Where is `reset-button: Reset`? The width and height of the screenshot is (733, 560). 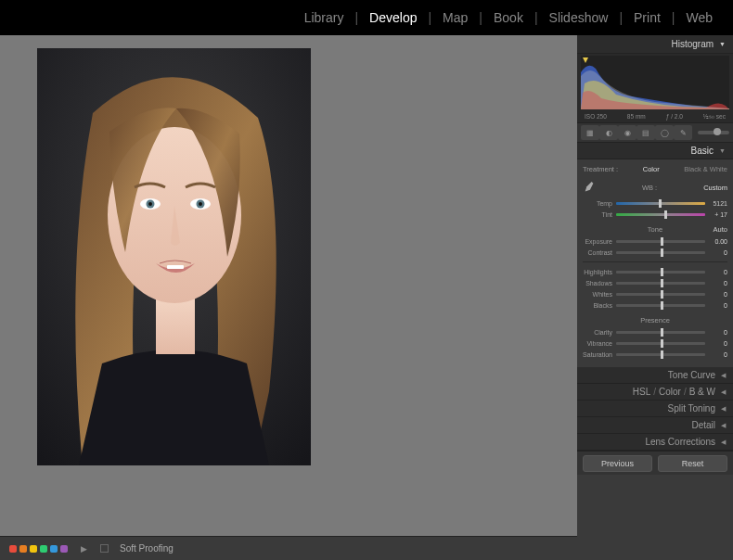 reset-button: Reset is located at coordinates (692, 464).